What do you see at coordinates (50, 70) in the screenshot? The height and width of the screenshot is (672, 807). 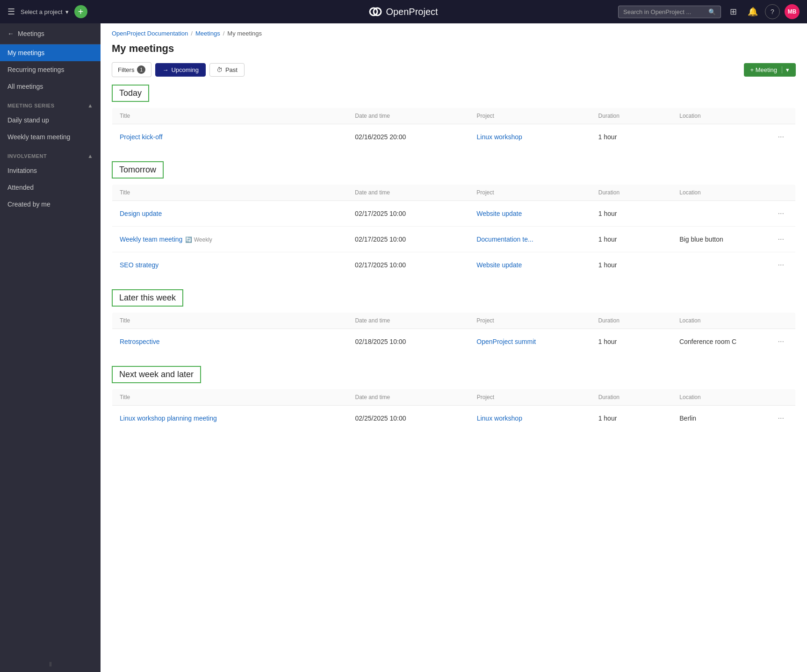 I see `sidebar-item-recurring-meetings: Recurring meetings` at bounding box center [50, 70].